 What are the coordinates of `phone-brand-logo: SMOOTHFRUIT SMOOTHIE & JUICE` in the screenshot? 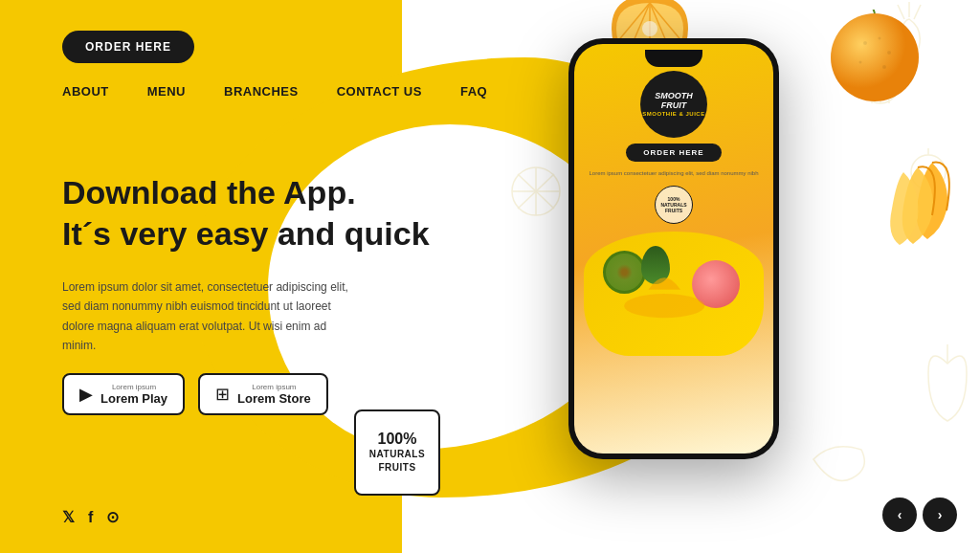 It's located at (674, 104).